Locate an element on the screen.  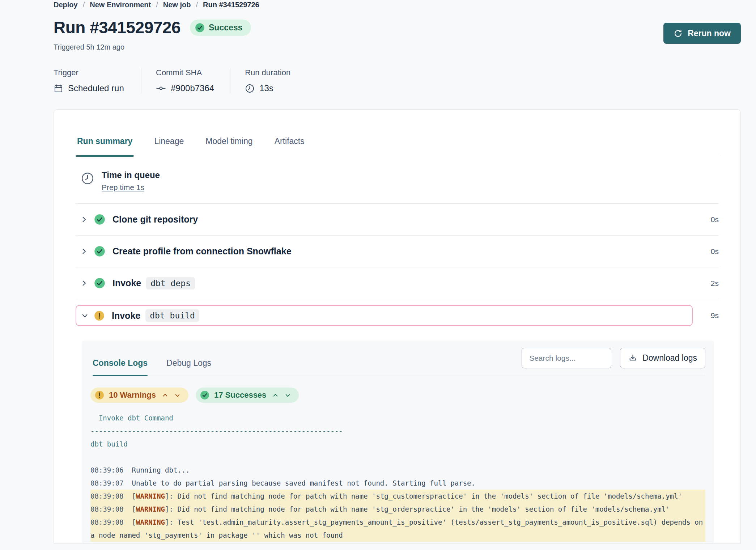
trigger-value: Scheduled run is located at coordinates (96, 88).